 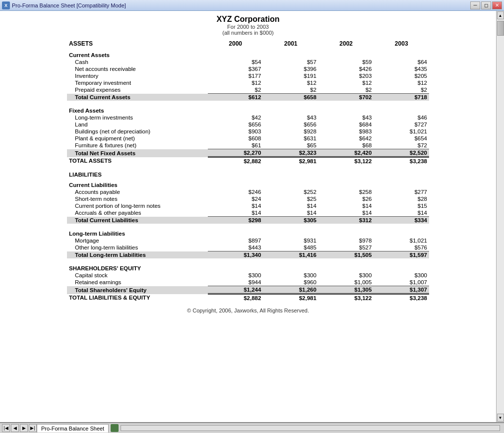 What do you see at coordinates (64, 5) in the screenshot?
I see `title-bar-left: X Pro-Forma Balance Sheet [Compatibility…` at bounding box center [64, 5].